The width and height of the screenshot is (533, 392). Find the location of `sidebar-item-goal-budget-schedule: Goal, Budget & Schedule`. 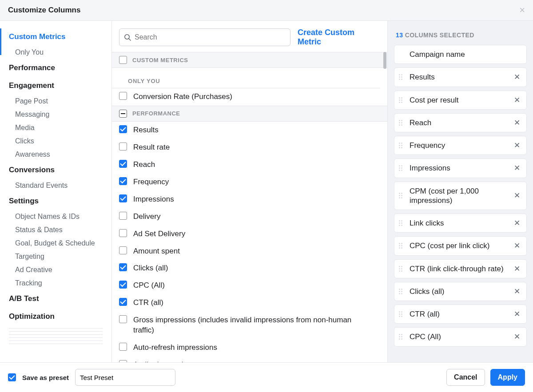

sidebar-item-goal-budget-schedule: Goal, Budget & Schedule is located at coordinates (56, 243).